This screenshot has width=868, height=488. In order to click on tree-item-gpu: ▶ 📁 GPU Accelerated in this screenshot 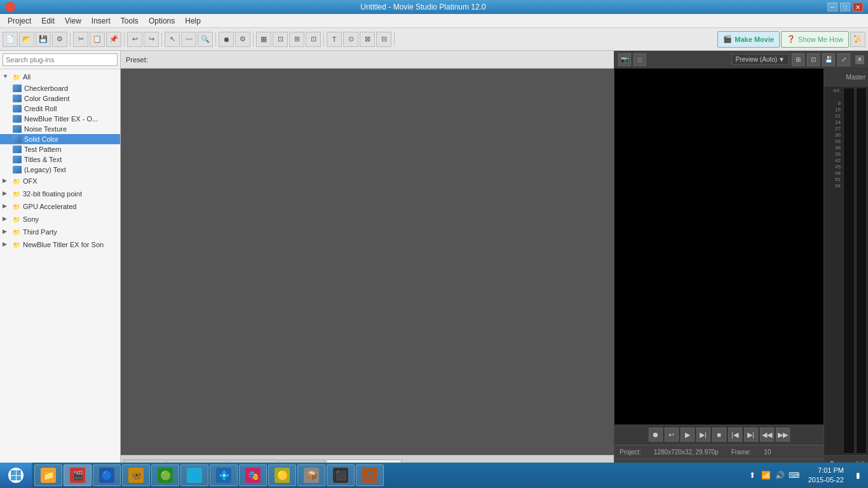, I will do `click(60, 207)`.